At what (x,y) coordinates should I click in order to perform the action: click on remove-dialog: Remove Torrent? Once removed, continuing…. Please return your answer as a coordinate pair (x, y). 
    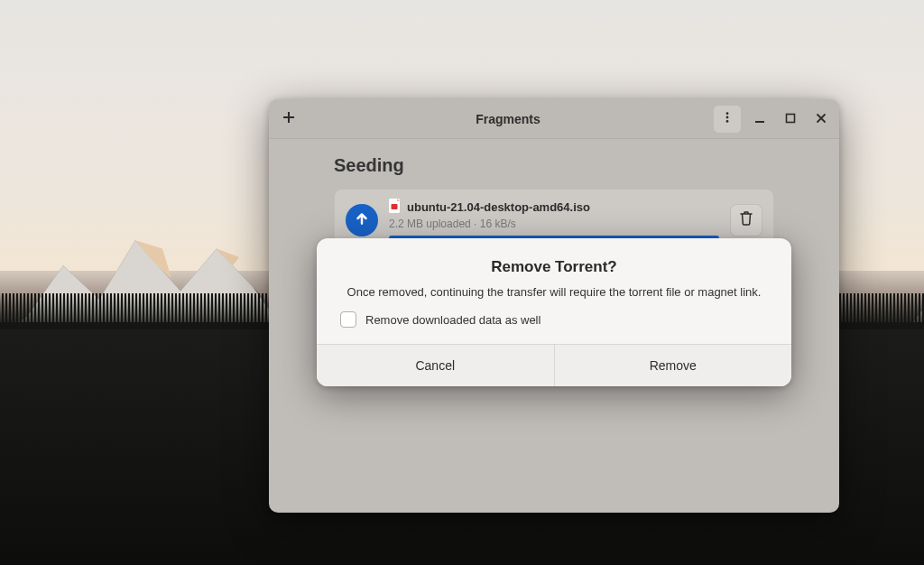
    Looking at the image, I should click on (554, 312).